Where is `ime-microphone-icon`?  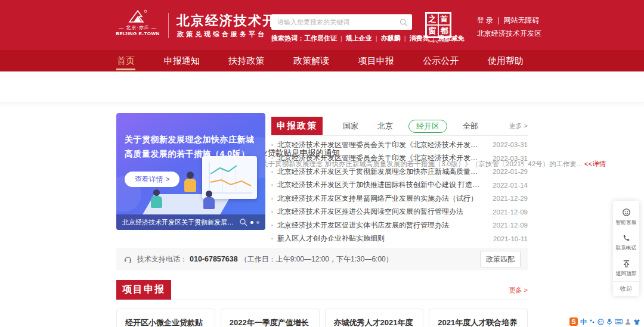
ime-microphone-icon is located at coordinates (609, 322).